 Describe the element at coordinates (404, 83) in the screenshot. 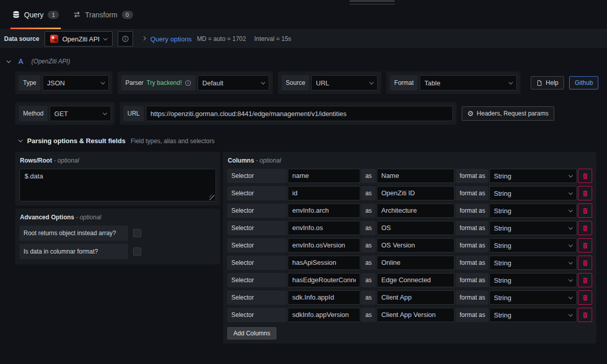

I see `format-label: Format` at that location.